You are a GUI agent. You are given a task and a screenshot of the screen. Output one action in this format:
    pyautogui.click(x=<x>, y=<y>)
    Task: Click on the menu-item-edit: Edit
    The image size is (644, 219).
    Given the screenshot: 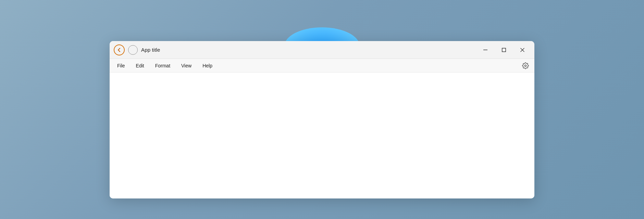 What is the action you would take?
    pyautogui.click(x=140, y=66)
    